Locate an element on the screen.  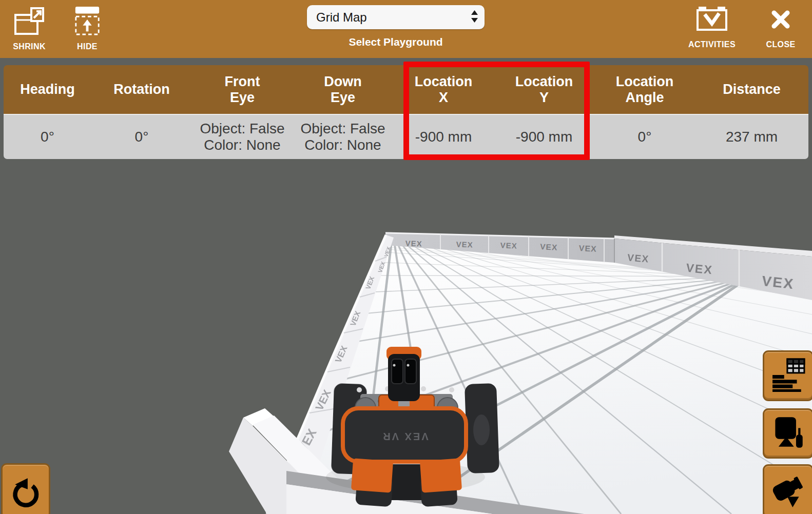
column-header-rotation: Rotation is located at coordinates (142, 89).